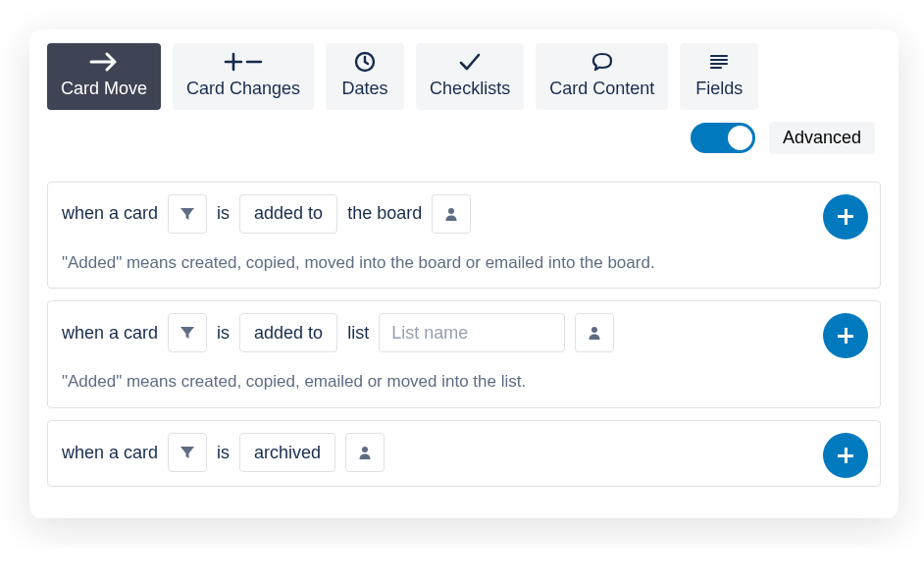 The image size is (924, 584). I want to click on tab-dates: Dates, so click(365, 77).